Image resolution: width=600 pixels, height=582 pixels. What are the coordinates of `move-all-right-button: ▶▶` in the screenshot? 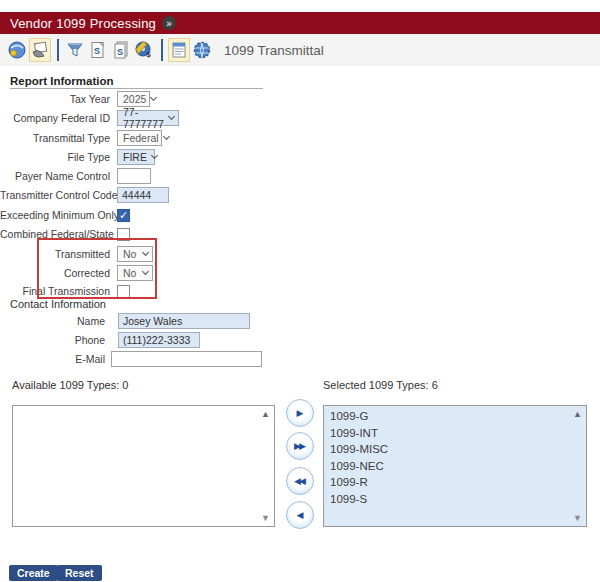 It's located at (300, 446).